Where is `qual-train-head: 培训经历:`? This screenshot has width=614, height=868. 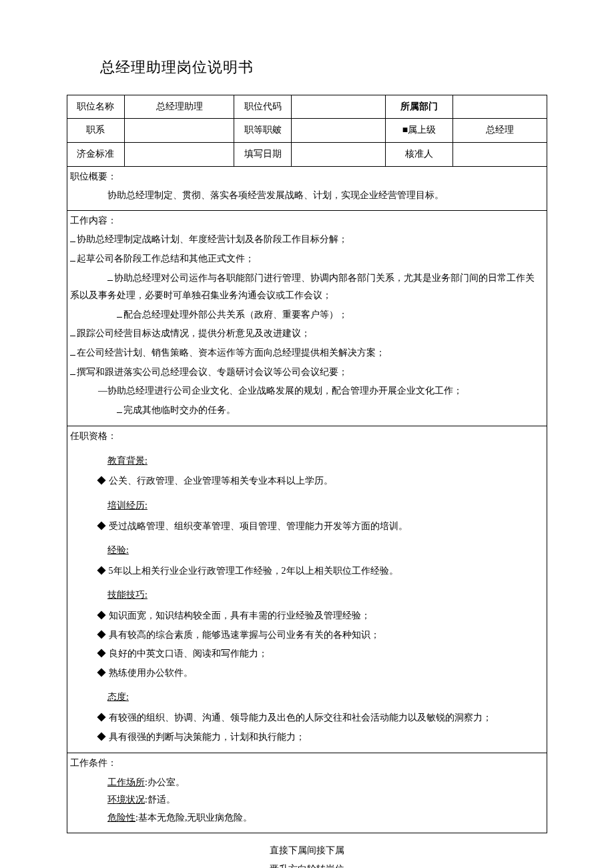 qual-train-head: 培训经历: is located at coordinates (326, 506).